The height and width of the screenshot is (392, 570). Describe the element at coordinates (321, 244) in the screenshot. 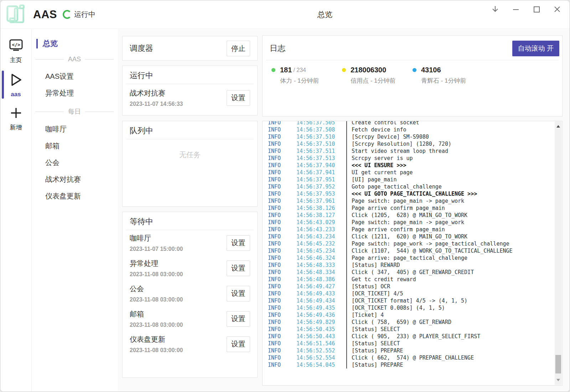

I see `log-time: 14:56:45.232` at that location.